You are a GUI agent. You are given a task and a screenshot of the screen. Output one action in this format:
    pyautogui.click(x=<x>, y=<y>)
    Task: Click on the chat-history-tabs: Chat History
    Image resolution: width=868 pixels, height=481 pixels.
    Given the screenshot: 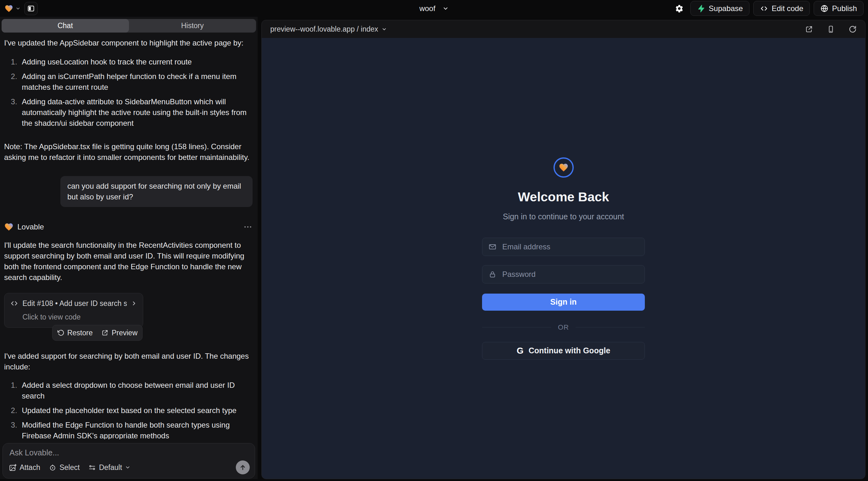 What is the action you would take?
    pyautogui.click(x=129, y=26)
    